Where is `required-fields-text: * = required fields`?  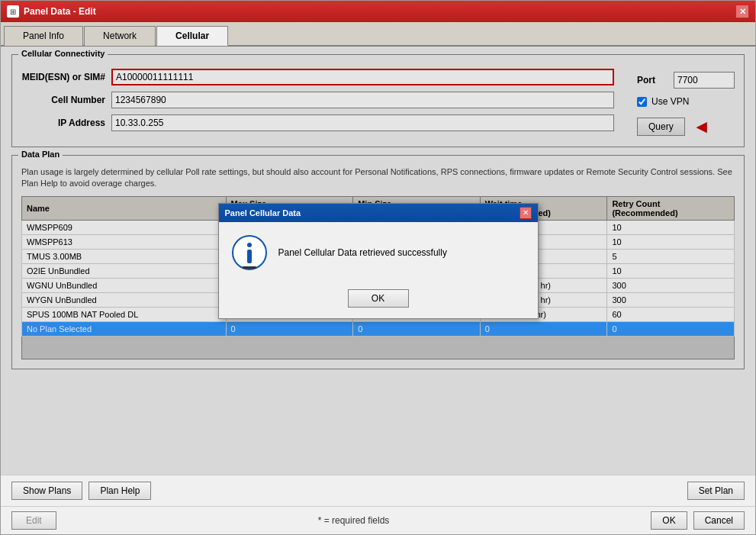 required-fields-text: * = required fields is located at coordinates (354, 520).